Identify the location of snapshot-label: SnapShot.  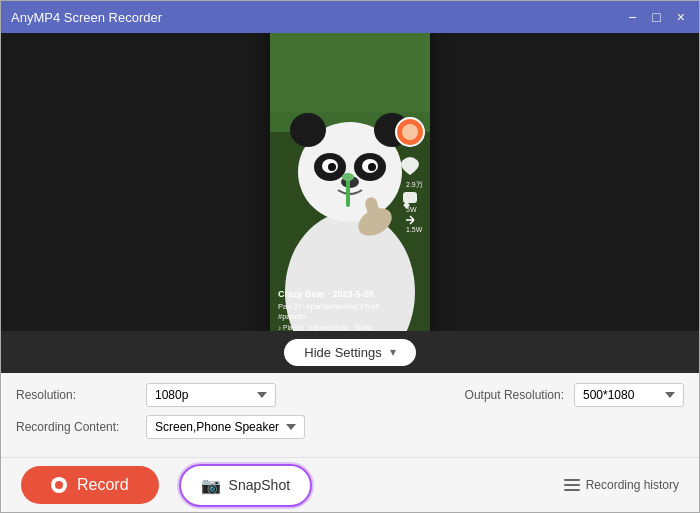
(260, 485).